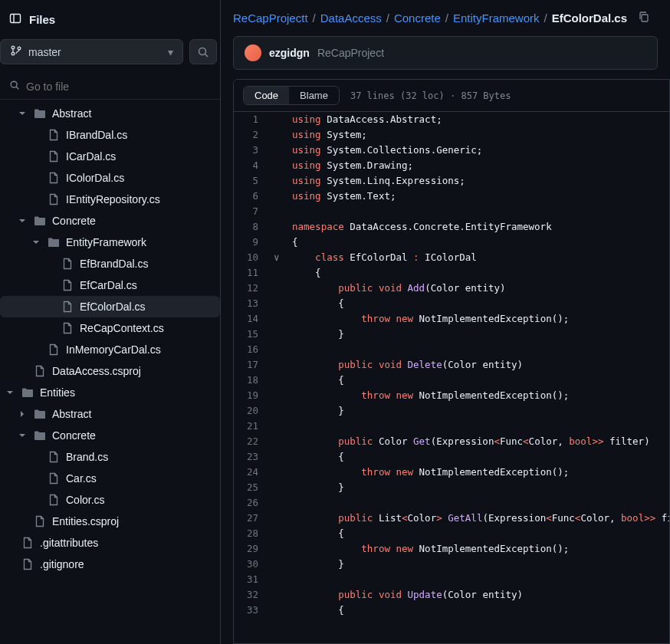 This screenshot has width=670, height=644. Describe the element at coordinates (254, 518) in the screenshot. I see `line-number: 27` at that location.